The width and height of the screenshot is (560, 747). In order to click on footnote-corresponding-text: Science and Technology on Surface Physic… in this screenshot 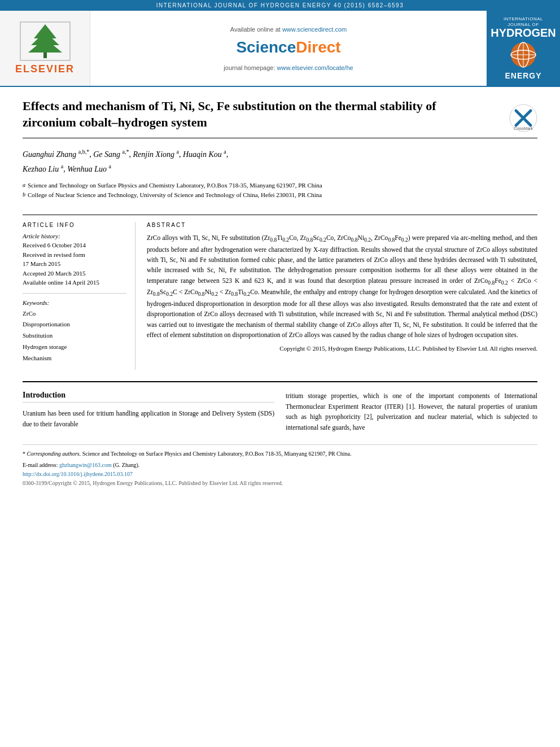, I will do `click(217, 454)`.